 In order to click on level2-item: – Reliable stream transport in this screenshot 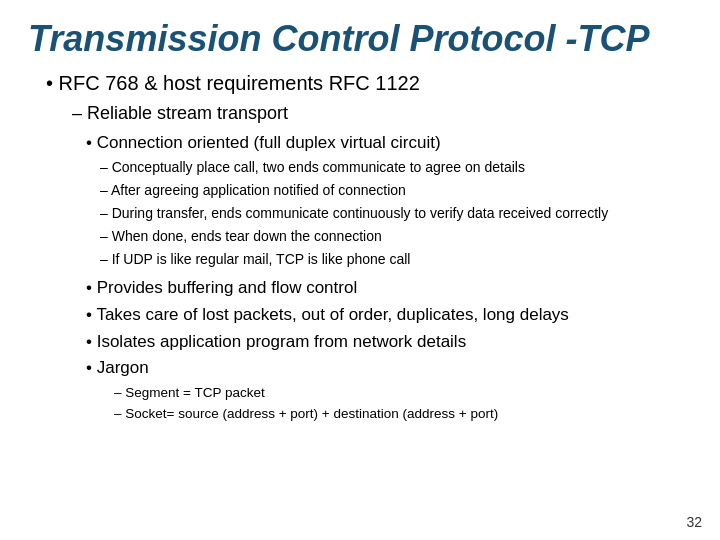, I will do `click(382, 114)`.